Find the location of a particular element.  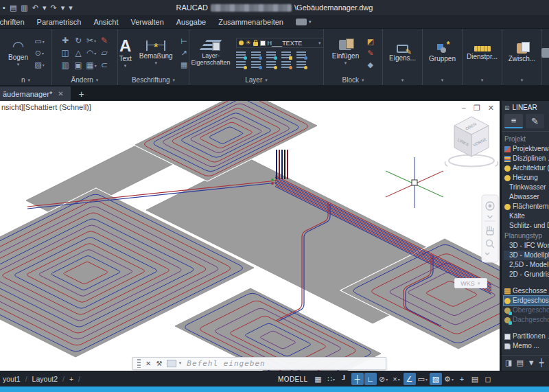

document-tab: äudemanager* ✕ is located at coordinates (36, 93).